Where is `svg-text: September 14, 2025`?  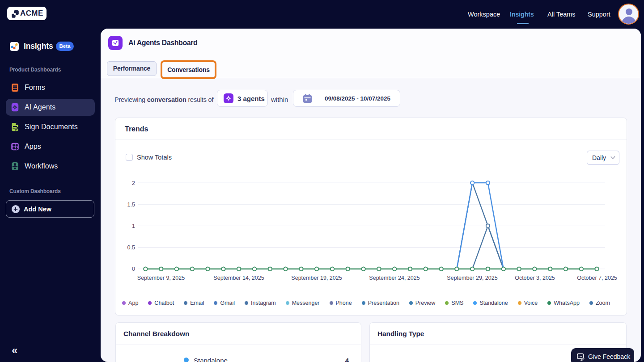
svg-text: September 14, 2025 is located at coordinates (239, 278).